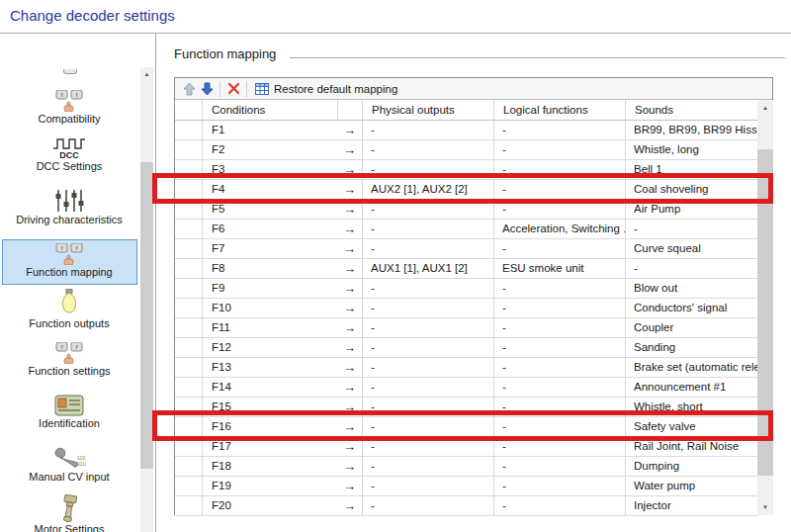 The height and width of the screenshot is (532, 791). What do you see at coordinates (467, 249) in the screenshot?
I see `table-row: F7→--Curve squeal` at bounding box center [467, 249].